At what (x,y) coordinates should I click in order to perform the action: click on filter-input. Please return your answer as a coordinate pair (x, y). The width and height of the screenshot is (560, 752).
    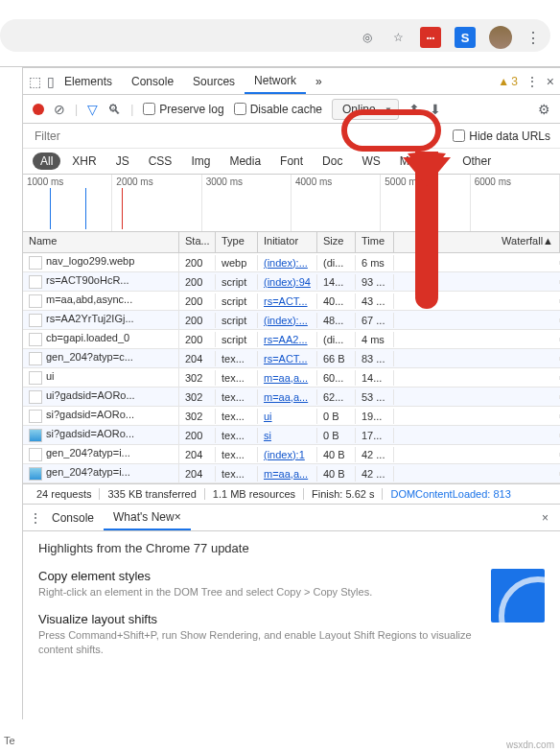
    Looking at the image, I should click on (243, 136).